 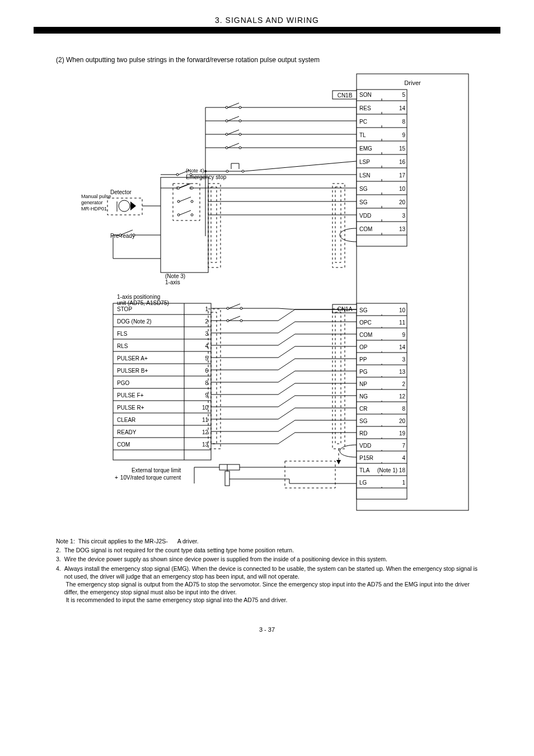 I want to click on oneaxis-label: (Note 3)1-axis, so click(x=175, y=279).